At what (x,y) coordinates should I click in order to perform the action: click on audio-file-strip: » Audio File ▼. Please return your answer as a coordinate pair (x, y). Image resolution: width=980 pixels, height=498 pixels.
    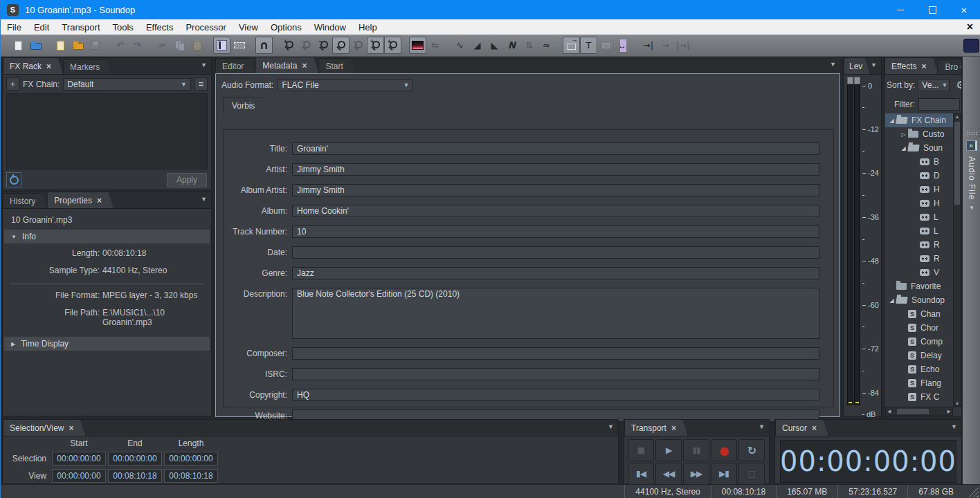
    Looking at the image, I should click on (972, 270).